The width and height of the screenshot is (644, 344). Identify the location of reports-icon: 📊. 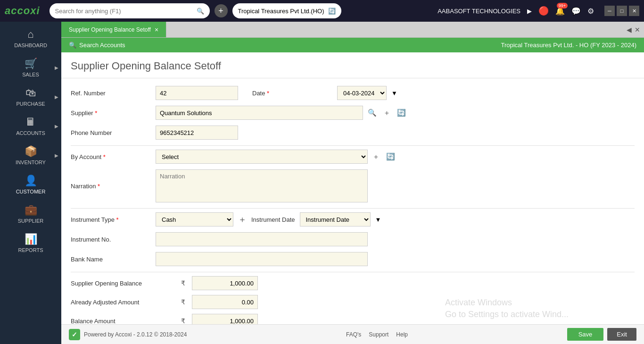
(31, 239).